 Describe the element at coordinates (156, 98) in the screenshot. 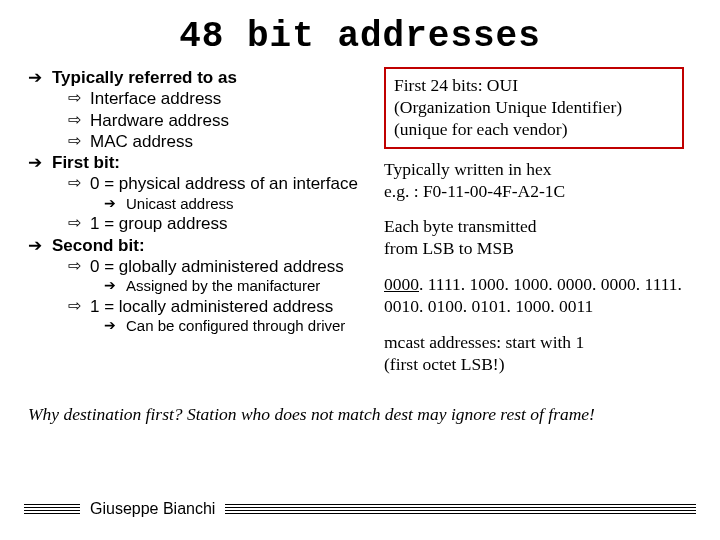

I see `bullet-item: Interface address` at that location.